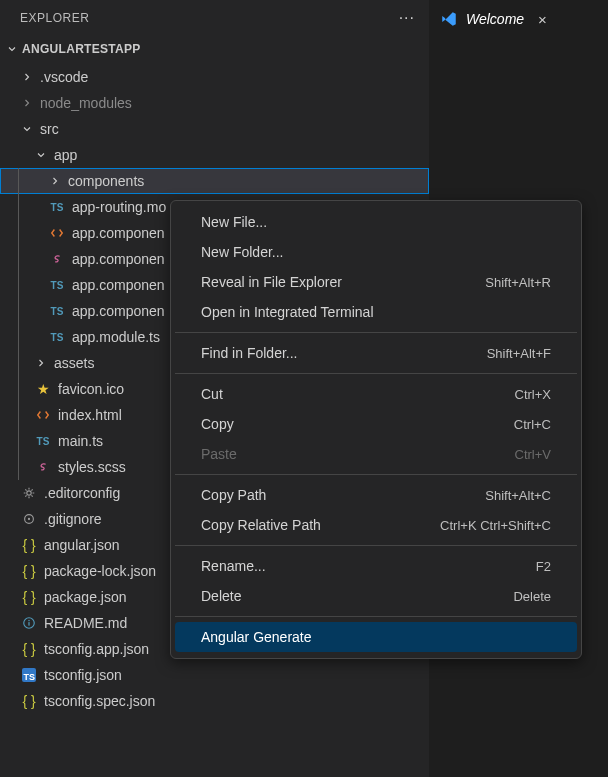 Image resolution: width=608 pixels, height=777 pixels. I want to click on menu-angular-generate: Angular Generate, so click(376, 637).